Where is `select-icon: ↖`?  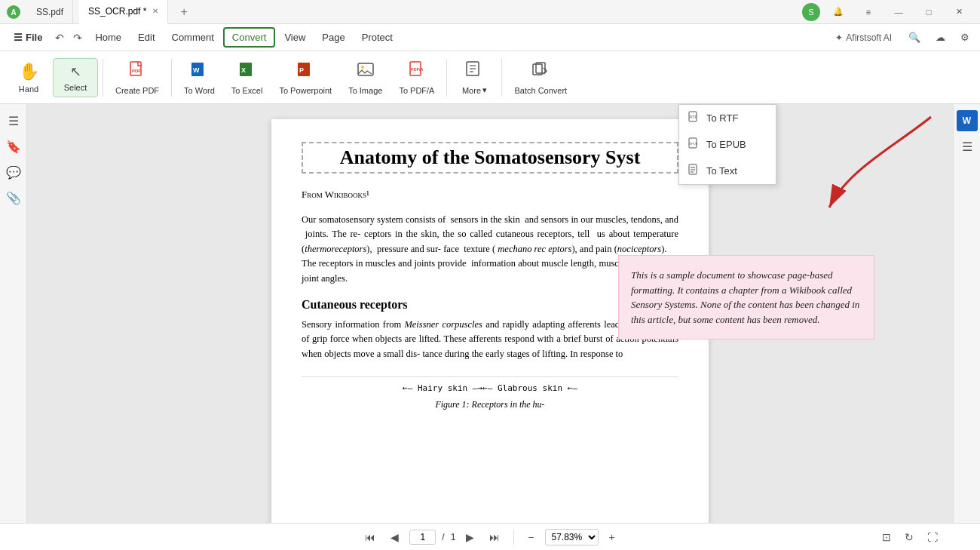 select-icon: ↖ is located at coordinates (75, 72).